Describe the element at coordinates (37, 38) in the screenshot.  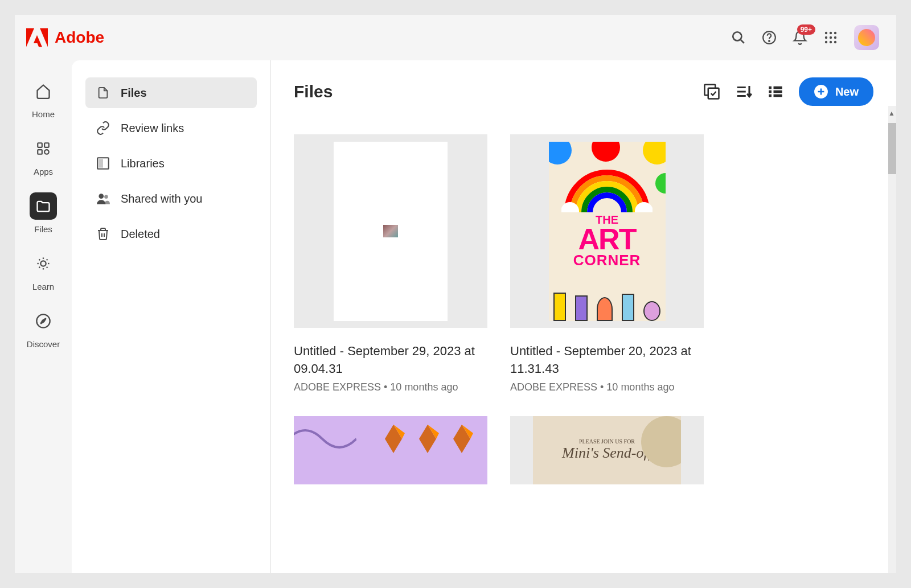
I see `adobe-logo-icon` at that location.